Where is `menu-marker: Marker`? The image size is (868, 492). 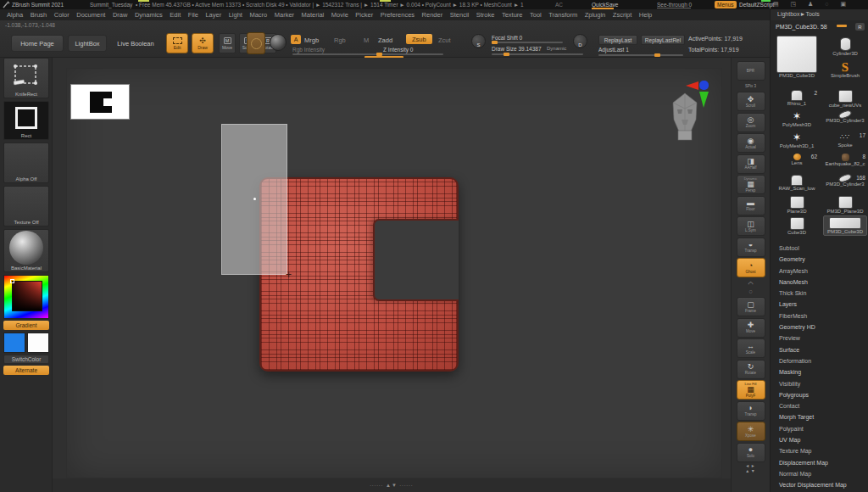
menu-marker: Marker is located at coordinates (285, 15).